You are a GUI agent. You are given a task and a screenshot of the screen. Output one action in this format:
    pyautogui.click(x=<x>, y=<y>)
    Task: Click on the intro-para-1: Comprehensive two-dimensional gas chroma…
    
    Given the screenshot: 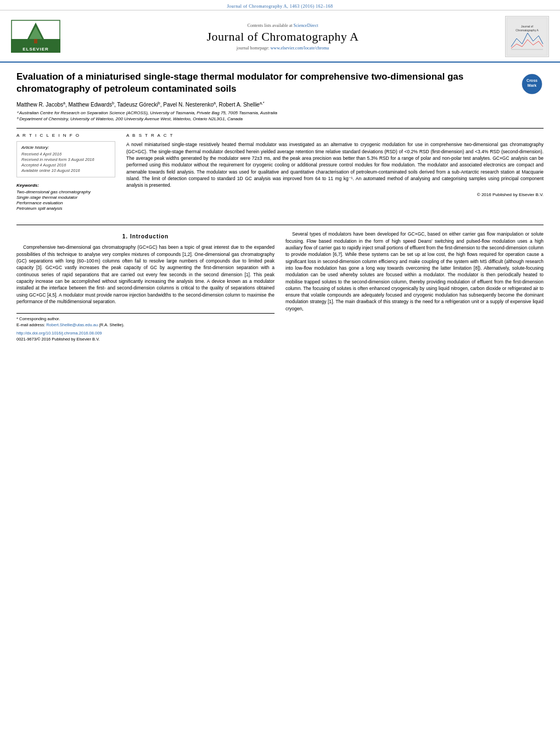 What is the action you would take?
    pyautogui.click(x=145, y=275)
    